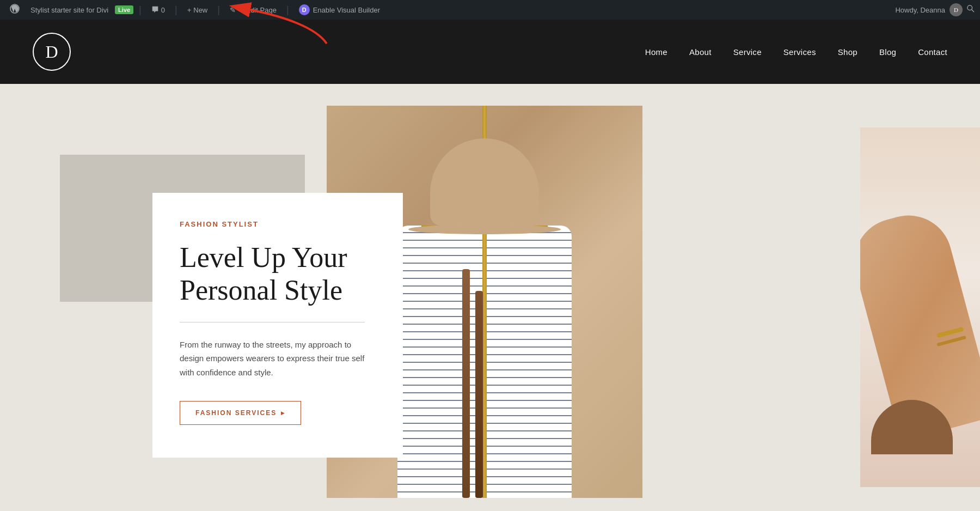 The image size is (980, 511). What do you see at coordinates (272, 323) in the screenshot?
I see `hero-divider` at bounding box center [272, 323].